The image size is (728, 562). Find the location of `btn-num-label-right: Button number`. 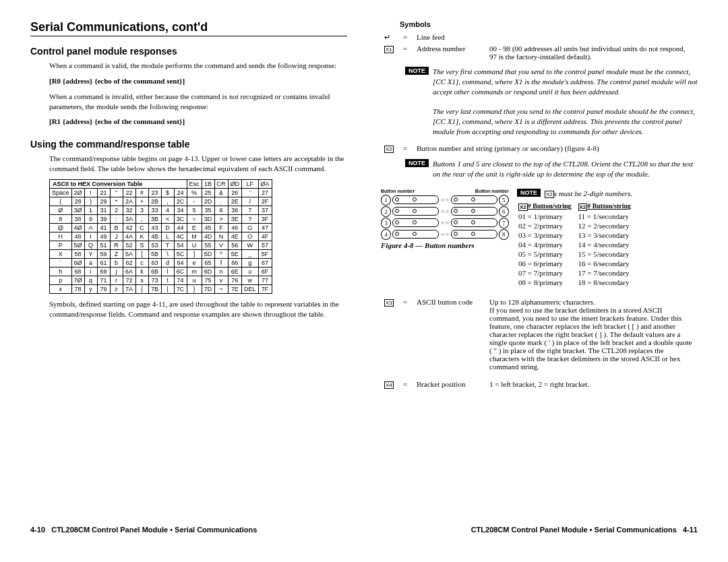

btn-num-label-right: Button number is located at coordinates (492, 191).